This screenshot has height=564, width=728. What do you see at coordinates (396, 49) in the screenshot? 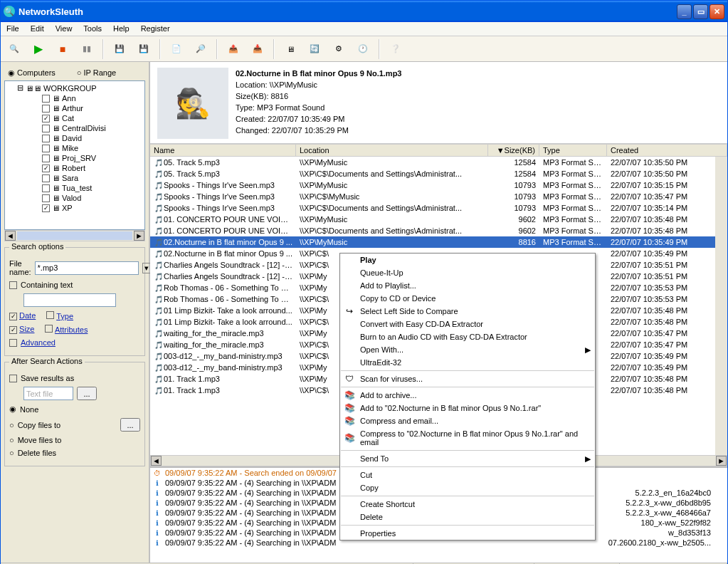
I see `help-icon: ❔` at bounding box center [396, 49].